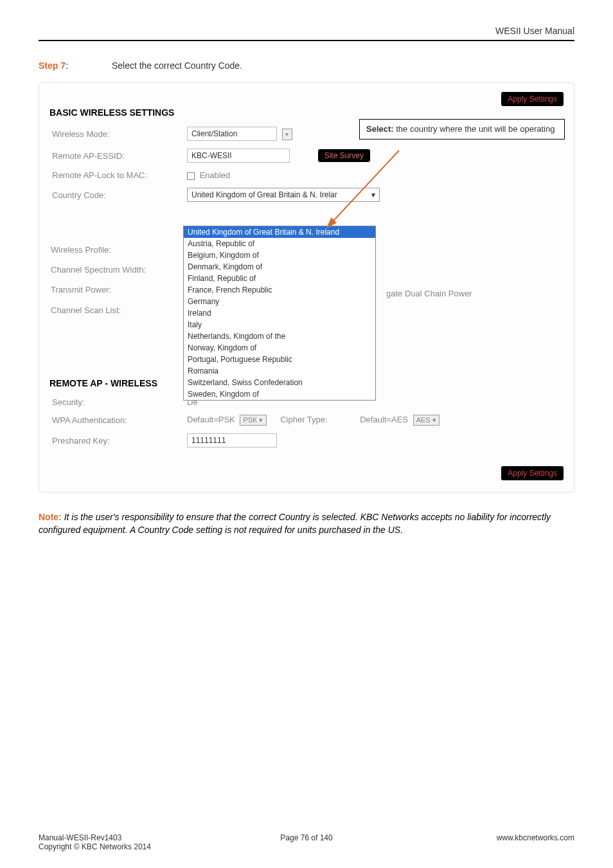 The image size is (613, 868). What do you see at coordinates (215, 175) in the screenshot?
I see `ap-lock-value: Enabled` at bounding box center [215, 175].